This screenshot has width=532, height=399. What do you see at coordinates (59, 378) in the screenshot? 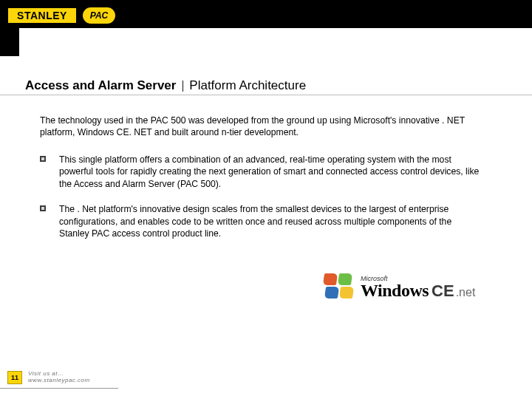
I see `footer-visit: Visit us at… www.stanleypac.com` at bounding box center [59, 378].